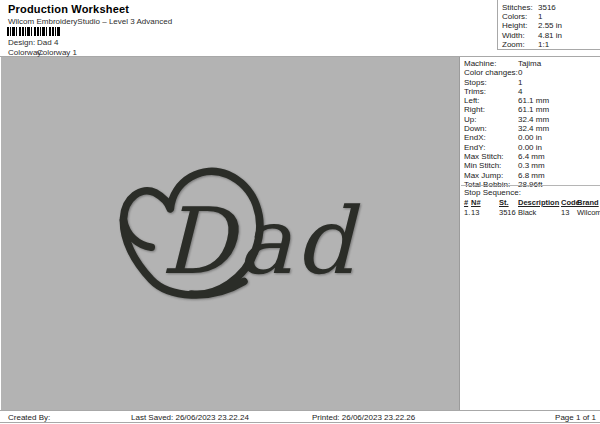 The image size is (600, 424). What do you see at coordinates (532, 176) in the screenshot?
I see `max-jump-value: 6.8 mm` at bounding box center [532, 176].